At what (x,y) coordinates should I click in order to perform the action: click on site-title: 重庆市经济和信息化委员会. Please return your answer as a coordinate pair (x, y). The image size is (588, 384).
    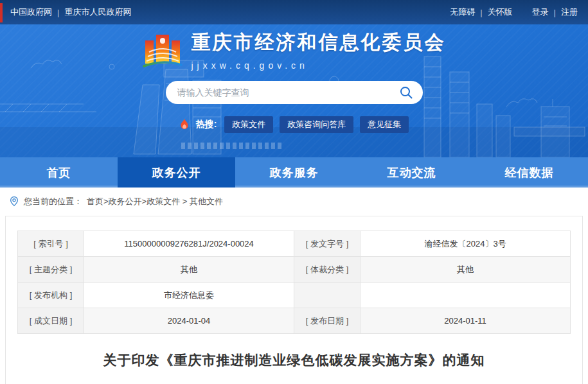
    Looking at the image, I should click on (319, 42).